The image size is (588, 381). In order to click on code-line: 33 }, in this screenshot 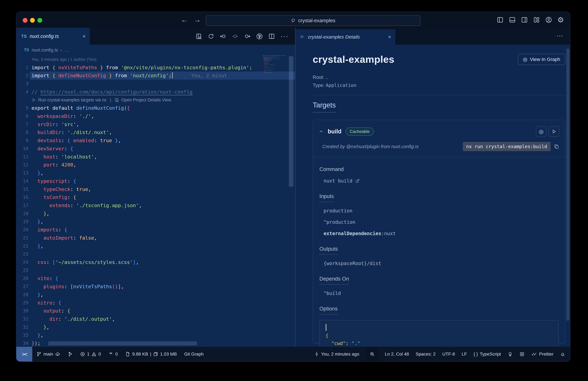, I will do `click(156, 335)`.